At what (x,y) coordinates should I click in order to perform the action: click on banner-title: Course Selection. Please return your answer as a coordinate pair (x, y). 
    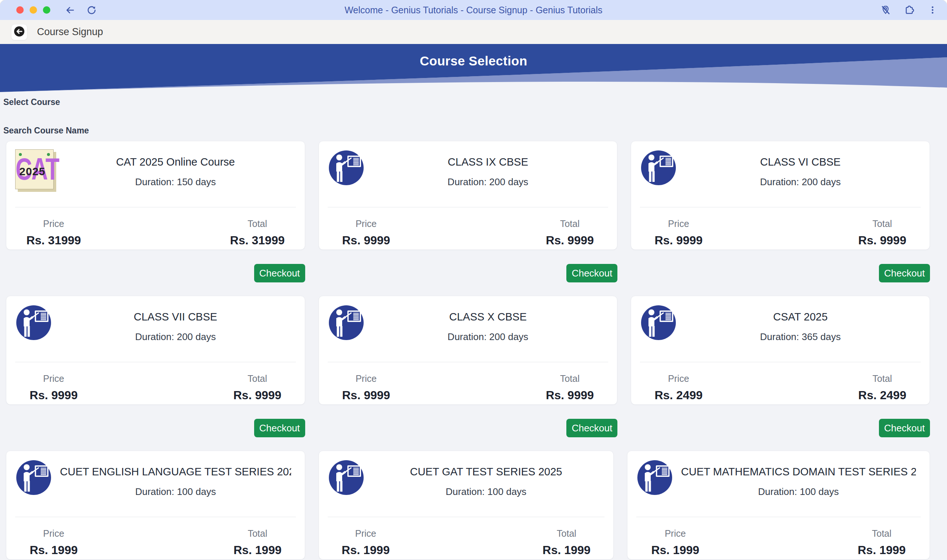
    Looking at the image, I should click on (474, 61).